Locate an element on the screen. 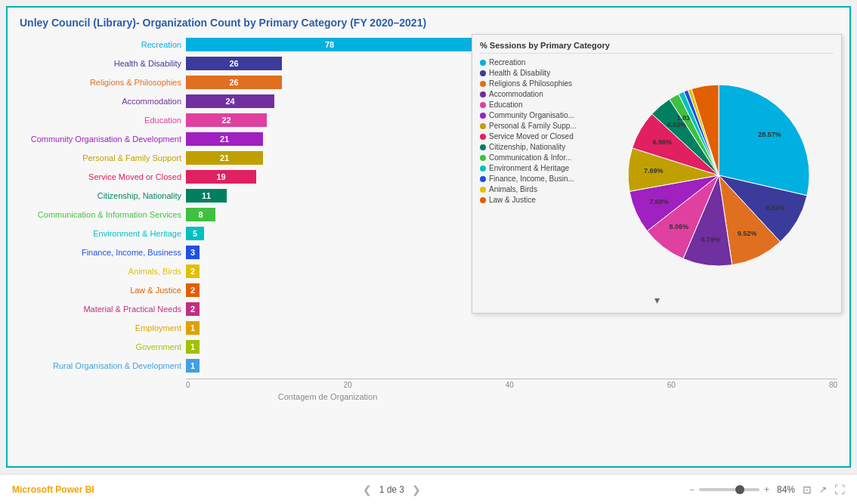 The height and width of the screenshot is (504, 857). bar-value: 26 is located at coordinates (234, 63).